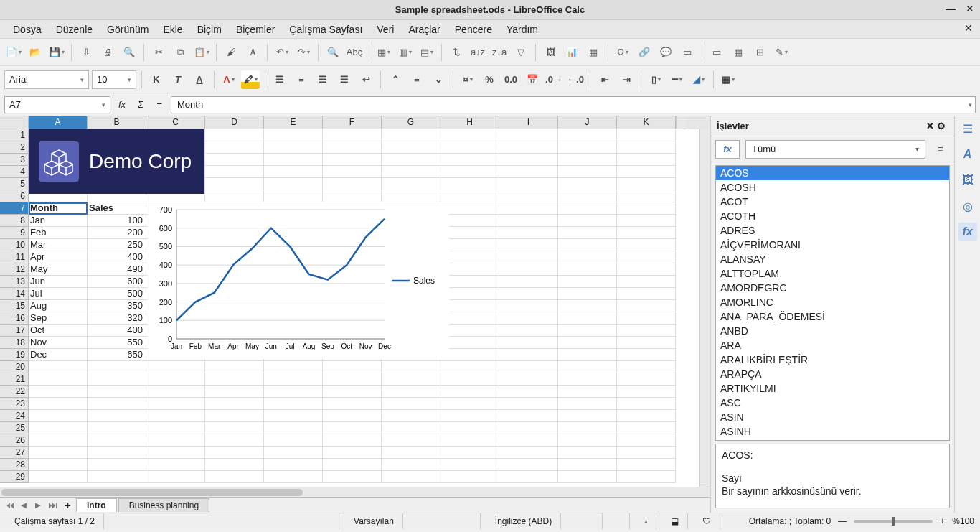 This screenshot has height=532, width=980. What do you see at coordinates (511, 80) in the screenshot?
I see `number-icon: 0.0` at bounding box center [511, 80].